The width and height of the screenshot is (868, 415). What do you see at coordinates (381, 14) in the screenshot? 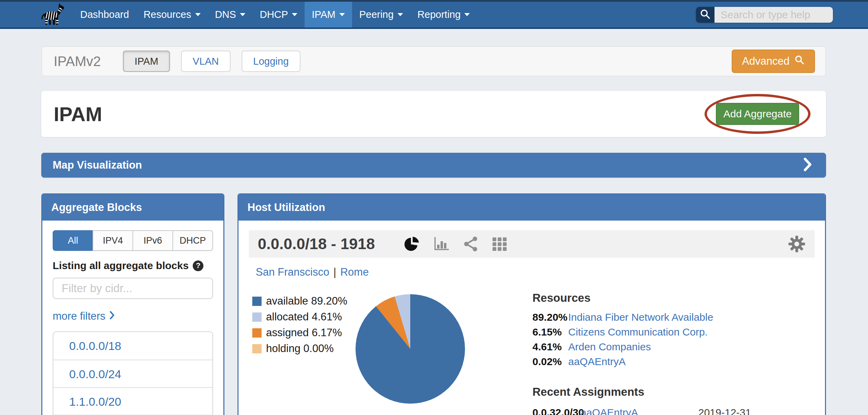
I see `nav-item-peering: Peering` at bounding box center [381, 14].